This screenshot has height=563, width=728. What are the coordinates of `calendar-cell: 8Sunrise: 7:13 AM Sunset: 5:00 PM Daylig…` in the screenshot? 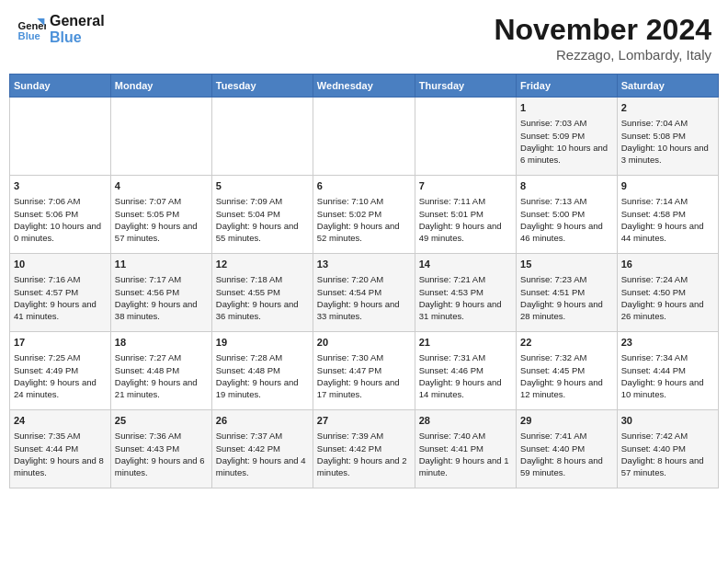 It's located at (567, 215).